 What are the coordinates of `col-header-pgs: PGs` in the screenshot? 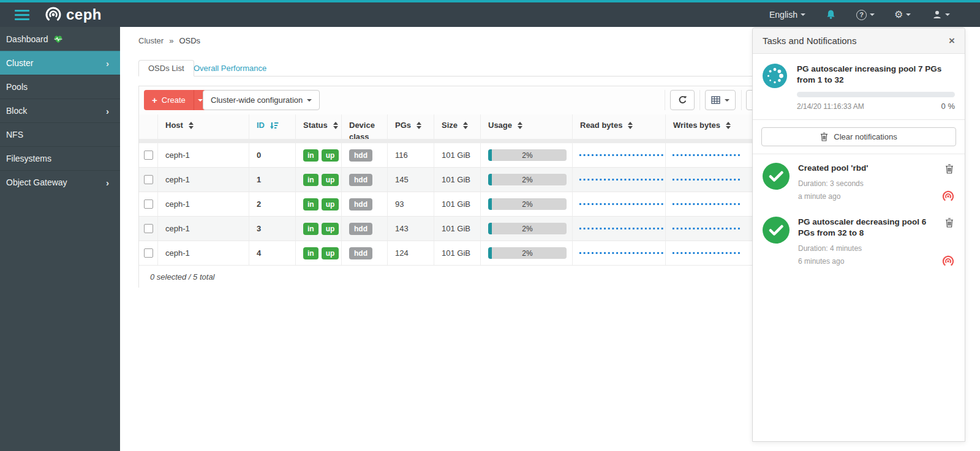 It's located at (411, 127).